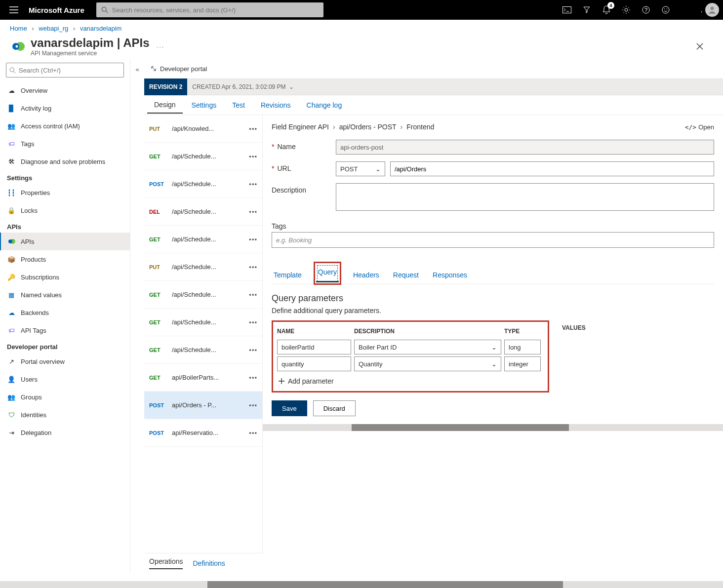 This screenshot has width=723, height=588. Describe the element at coordinates (65, 144) in the screenshot. I see `nav-tags: 🏷Tags` at that location.